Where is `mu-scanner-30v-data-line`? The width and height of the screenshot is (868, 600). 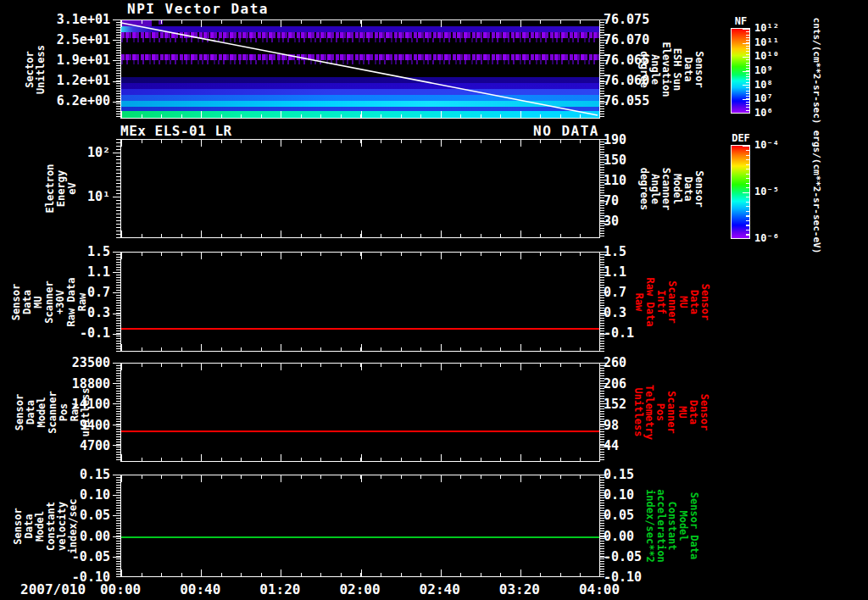 mu-scanner-30v-data-line is located at coordinates (360, 329).